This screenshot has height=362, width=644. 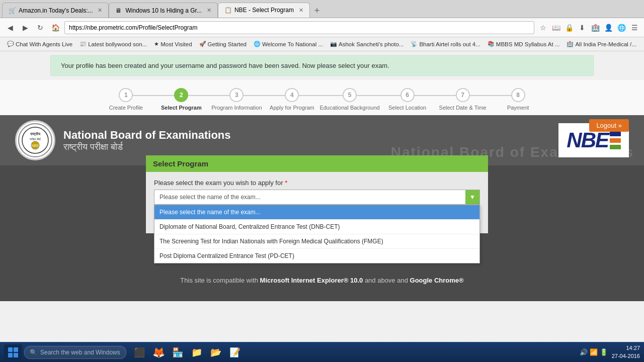 What do you see at coordinates (594, 352) in the screenshot?
I see `system-tray: 🔊 📶 🔋` at bounding box center [594, 352].